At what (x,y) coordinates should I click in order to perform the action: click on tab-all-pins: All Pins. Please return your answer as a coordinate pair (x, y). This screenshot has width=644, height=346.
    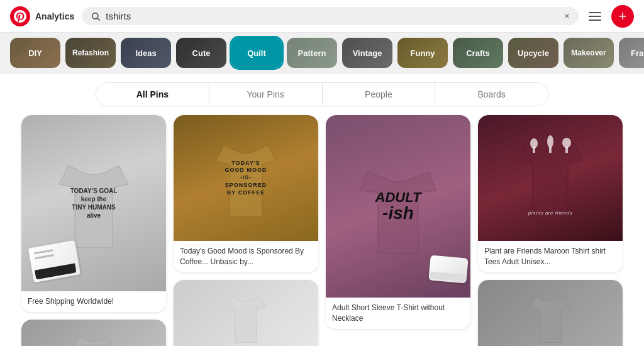
    Looking at the image, I should click on (153, 94).